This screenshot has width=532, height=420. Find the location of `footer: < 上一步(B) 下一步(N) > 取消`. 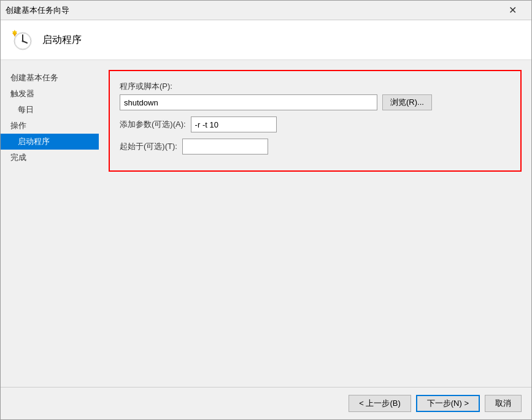

footer: < 上一步(B) 下一步(N) > 取消 is located at coordinates (266, 403).